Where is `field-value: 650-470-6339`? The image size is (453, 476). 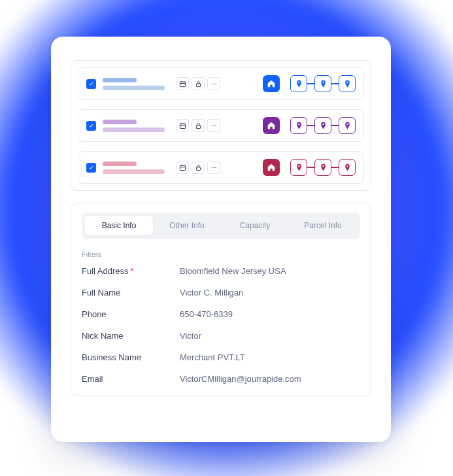
field-value: 650-470-6339 is located at coordinates (207, 314).